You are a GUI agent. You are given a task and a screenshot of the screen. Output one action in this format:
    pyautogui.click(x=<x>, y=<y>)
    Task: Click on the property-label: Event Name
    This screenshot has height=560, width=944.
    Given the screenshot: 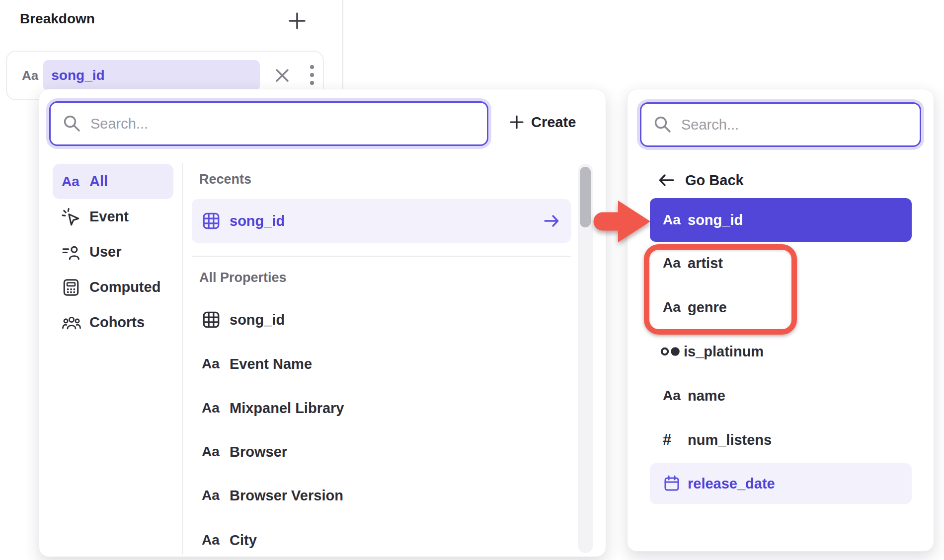 What is the action you would take?
    pyautogui.click(x=271, y=364)
    